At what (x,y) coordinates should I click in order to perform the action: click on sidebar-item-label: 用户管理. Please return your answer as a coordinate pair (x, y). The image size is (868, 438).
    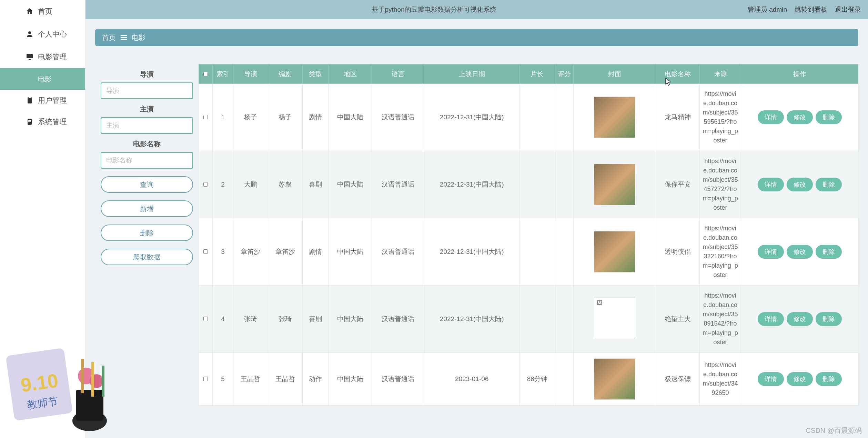
    Looking at the image, I should click on (52, 100).